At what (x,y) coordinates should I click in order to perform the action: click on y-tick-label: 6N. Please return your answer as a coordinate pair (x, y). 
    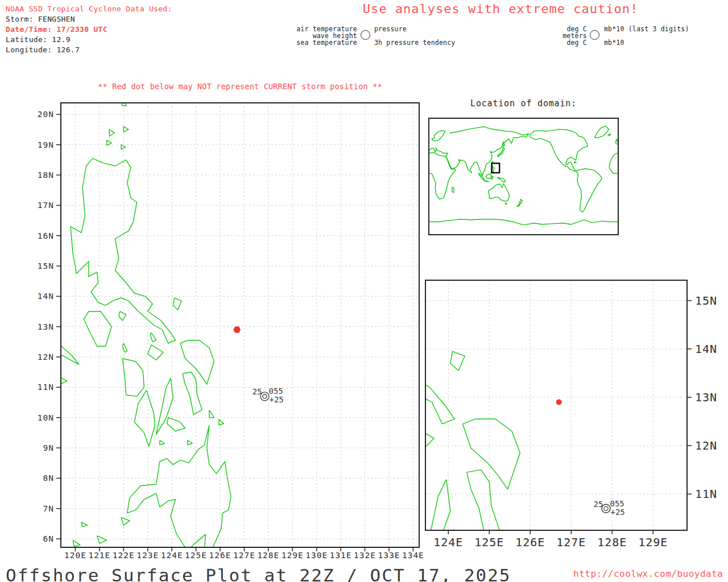
    Looking at the image, I should click on (49, 539).